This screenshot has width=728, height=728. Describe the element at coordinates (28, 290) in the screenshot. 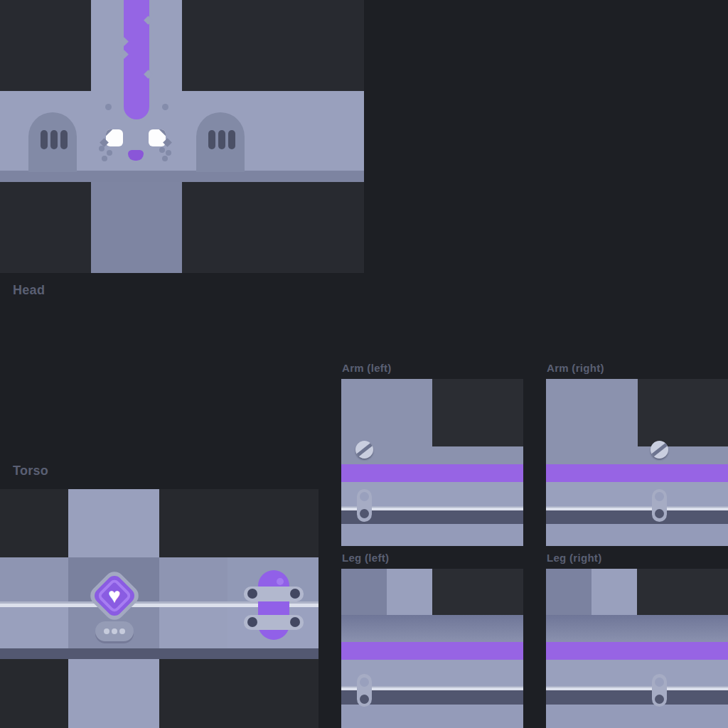

I see `head-label: Head` at that location.